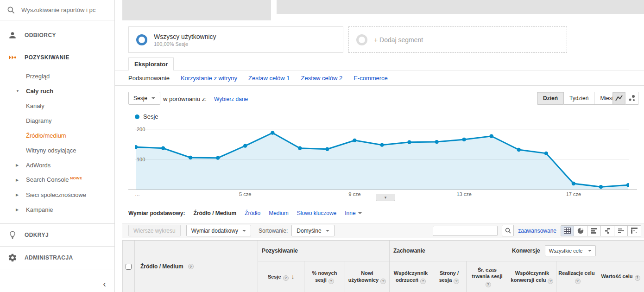  I want to click on col-header-sesje: Sesje?↓, so click(281, 277).